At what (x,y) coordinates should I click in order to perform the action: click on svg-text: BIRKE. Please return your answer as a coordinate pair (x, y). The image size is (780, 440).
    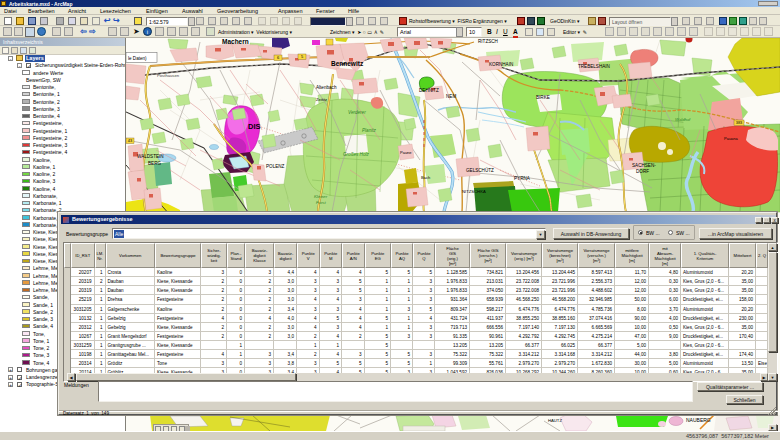
    Looking at the image, I should click on (543, 98).